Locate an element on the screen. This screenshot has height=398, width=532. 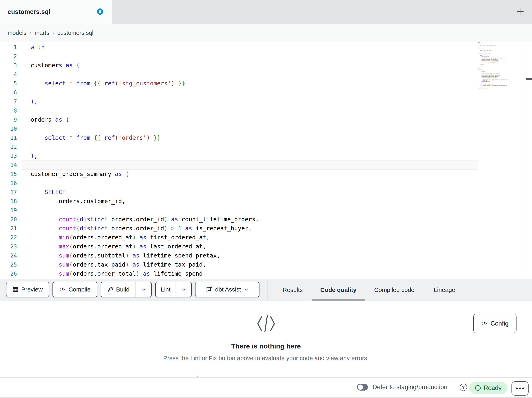
editor-scrollbar-thumb is located at coordinates (529, 79).